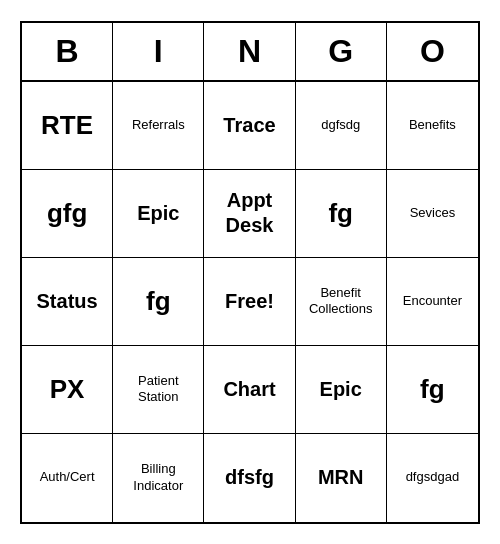 The image size is (500, 544). What do you see at coordinates (342, 390) in the screenshot?
I see `bingo-cell-r3-c3: Epic` at bounding box center [342, 390].